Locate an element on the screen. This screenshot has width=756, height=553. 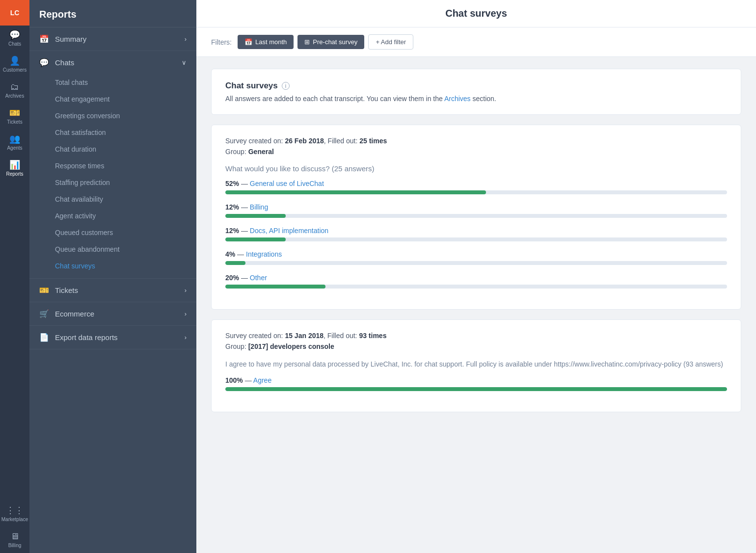
rail-label-marketplace: Marketplace is located at coordinates (15, 519).